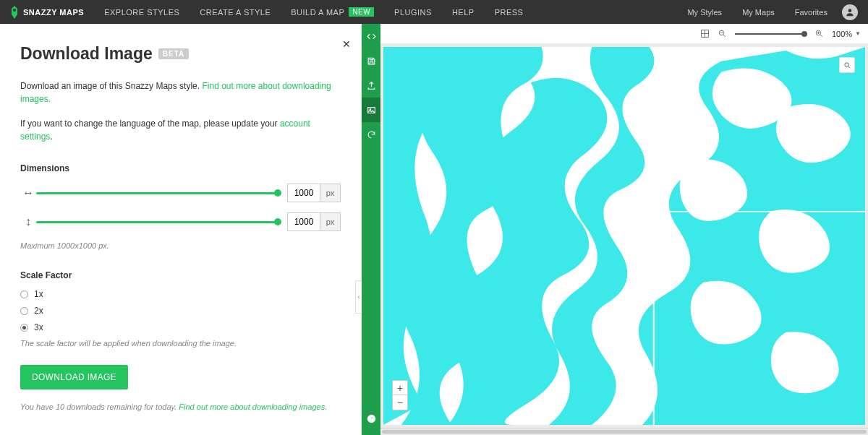 This screenshot has height=435, width=868. I want to click on export-icon, so click(372, 85).